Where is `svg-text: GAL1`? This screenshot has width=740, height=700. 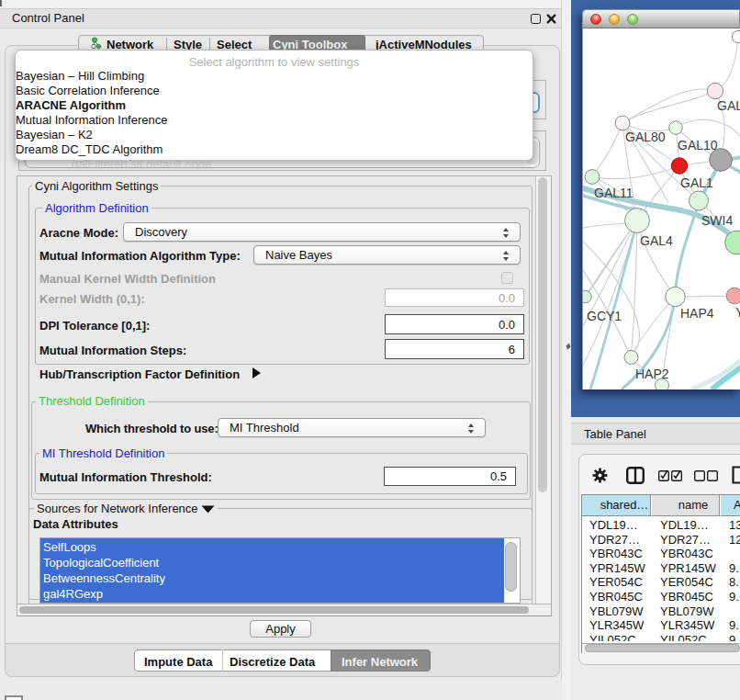 svg-text: GAL1 is located at coordinates (697, 183).